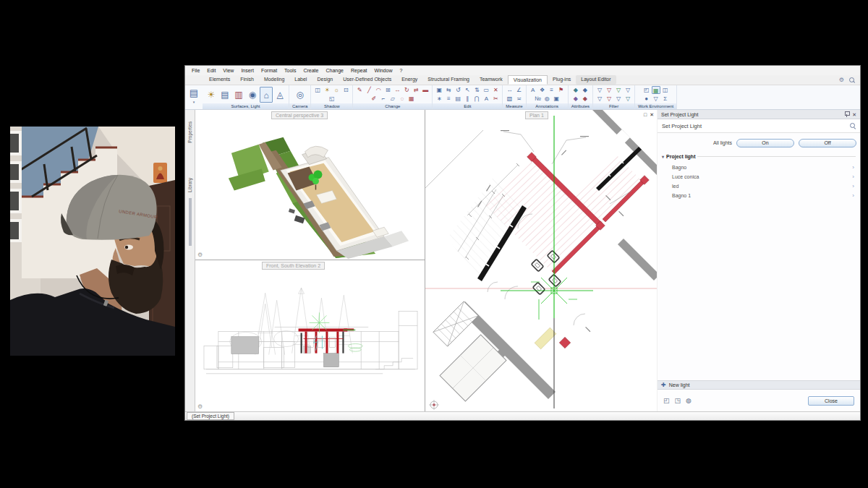 The height and width of the screenshot is (488, 868). I want to click on open-light-settings-icon: ◰, so click(667, 401).